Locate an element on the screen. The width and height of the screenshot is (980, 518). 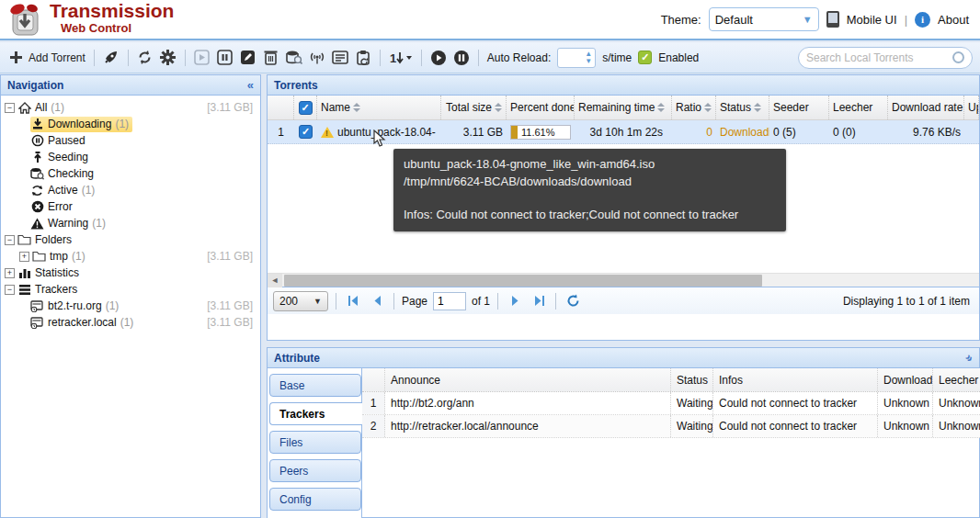
start-torrent-icon is located at coordinates (202, 58).